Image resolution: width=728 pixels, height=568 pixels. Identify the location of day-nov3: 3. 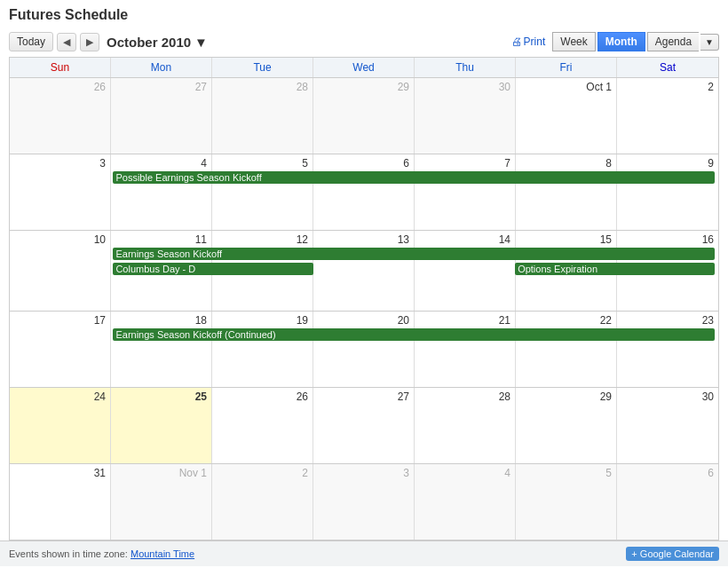
(364, 502).